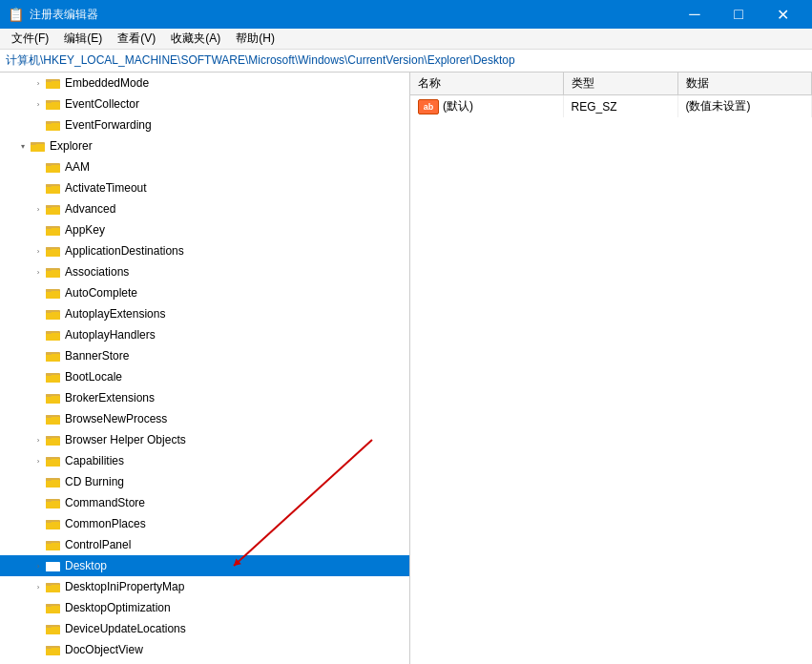 The height and width of the screenshot is (664, 812). Describe the element at coordinates (115, 314) in the screenshot. I see `tree-label: AutoplayExtensions` at that location.